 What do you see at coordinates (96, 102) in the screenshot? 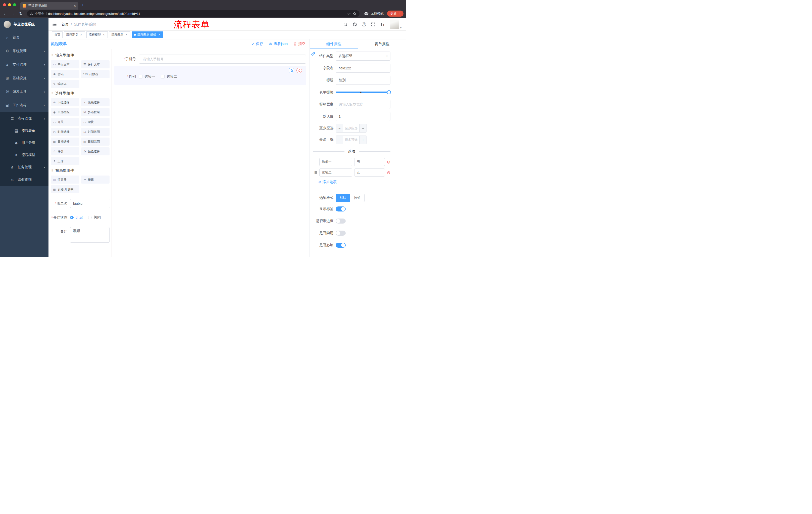
I see `palette-item-cascader: ⌥级联选择` at bounding box center [96, 102].